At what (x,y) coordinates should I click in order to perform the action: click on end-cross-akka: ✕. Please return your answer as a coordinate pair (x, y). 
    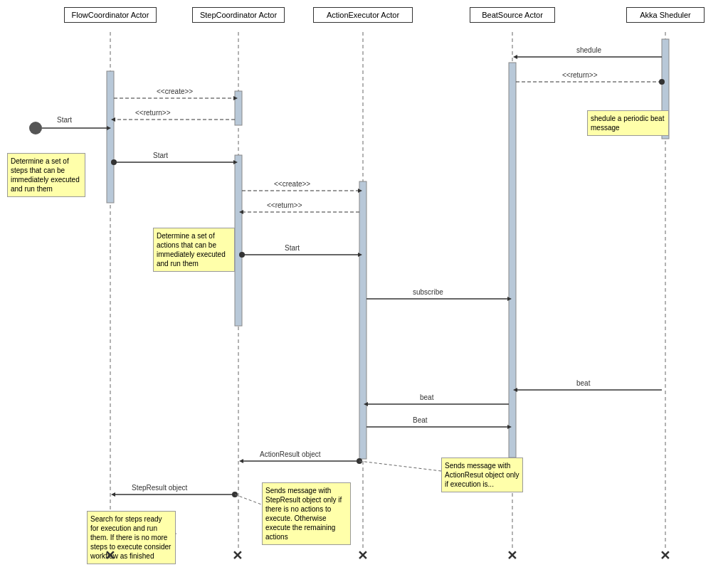
    Looking at the image, I should click on (665, 556).